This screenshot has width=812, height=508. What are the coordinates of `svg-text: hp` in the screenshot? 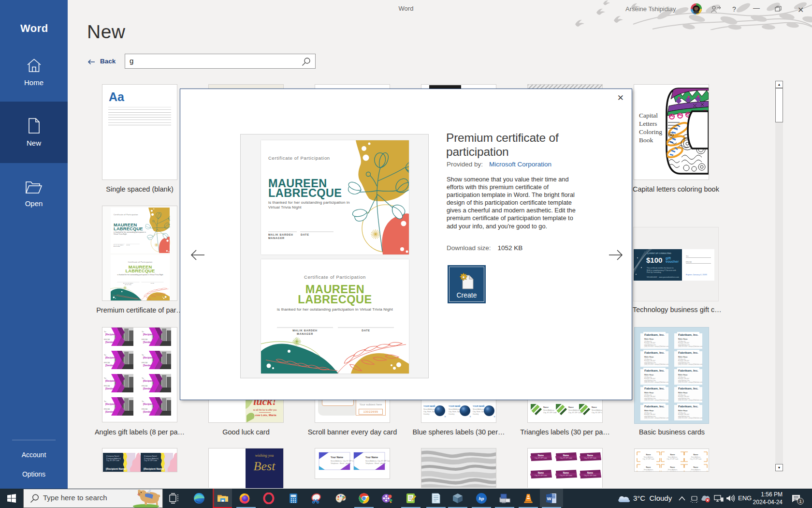 It's located at (481, 499).